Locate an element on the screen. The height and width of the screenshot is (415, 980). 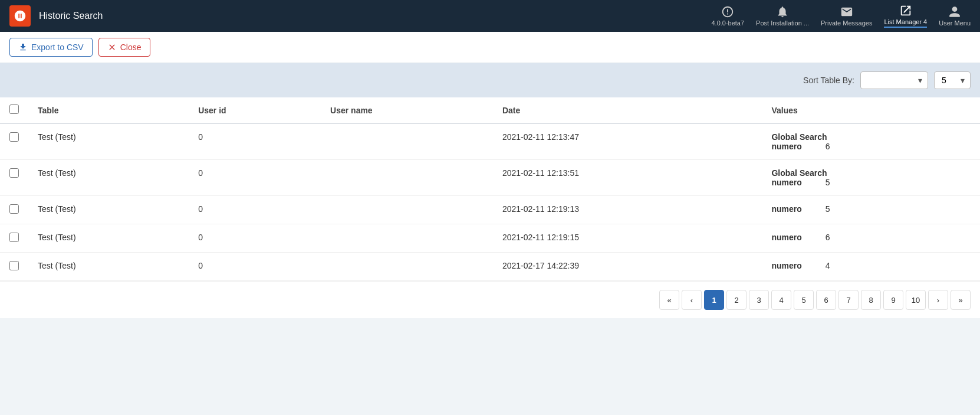
app-logo is located at coordinates (20, 16).